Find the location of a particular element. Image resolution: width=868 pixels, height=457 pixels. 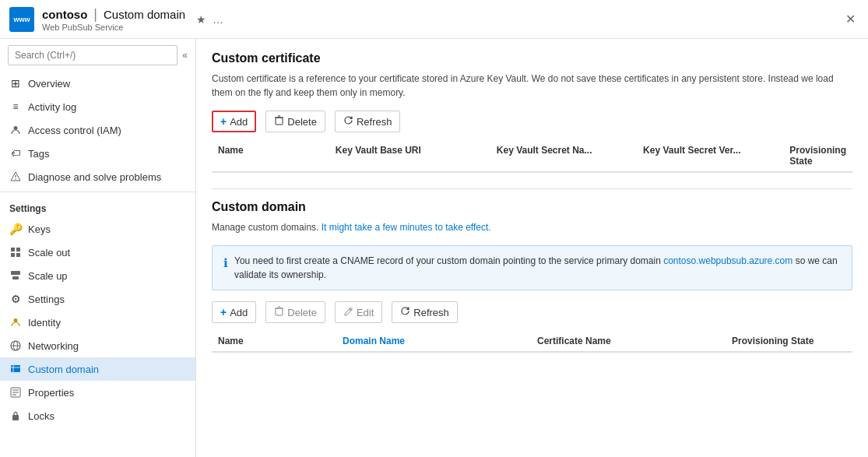

domain-delete-button: Delete is located at coordinates (296, 312).